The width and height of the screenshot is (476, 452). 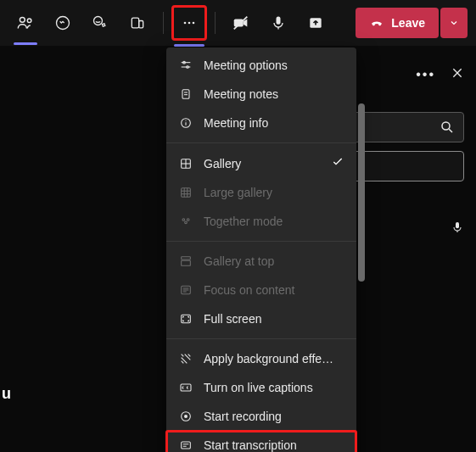 I want to click on mic-button, so click(x=278, y=23).